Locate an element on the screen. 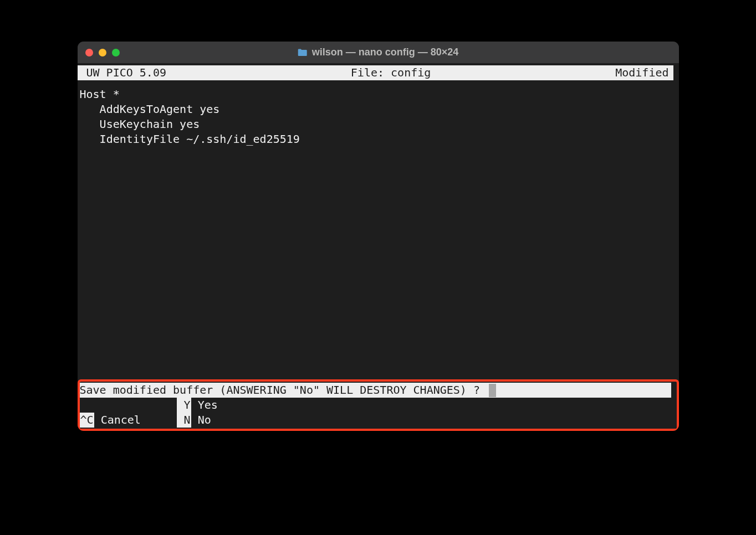  prompt-highlight: Save modified buffer (ANSWERING "No" WIL… is located at coordinates (378, 405).